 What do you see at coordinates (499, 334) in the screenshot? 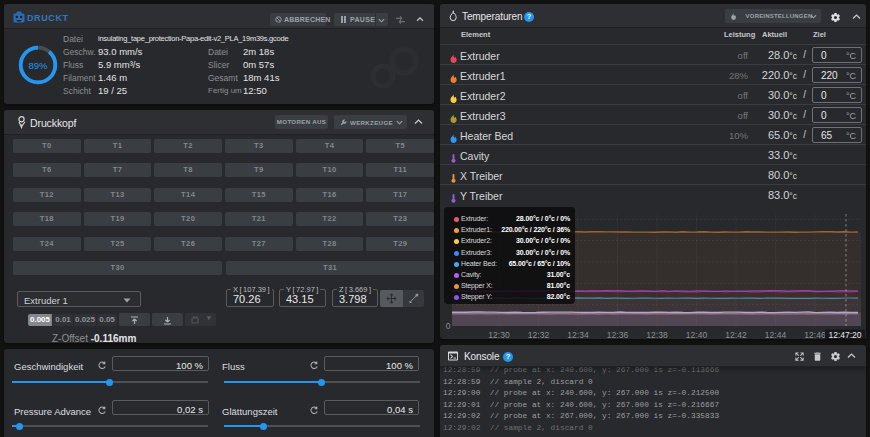
I see `svg-text: 12:30` at bounding box center [499, 334].